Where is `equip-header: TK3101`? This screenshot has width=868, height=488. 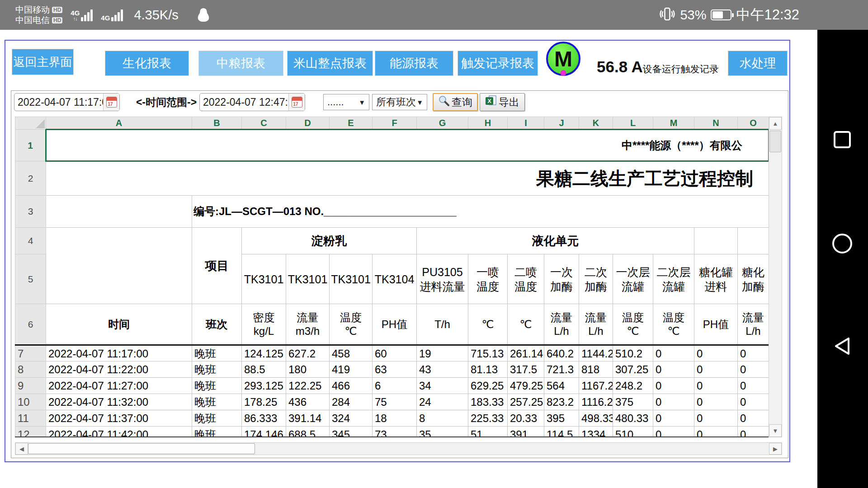
equip-header: TK3101 is located at coordinates (351, 279).